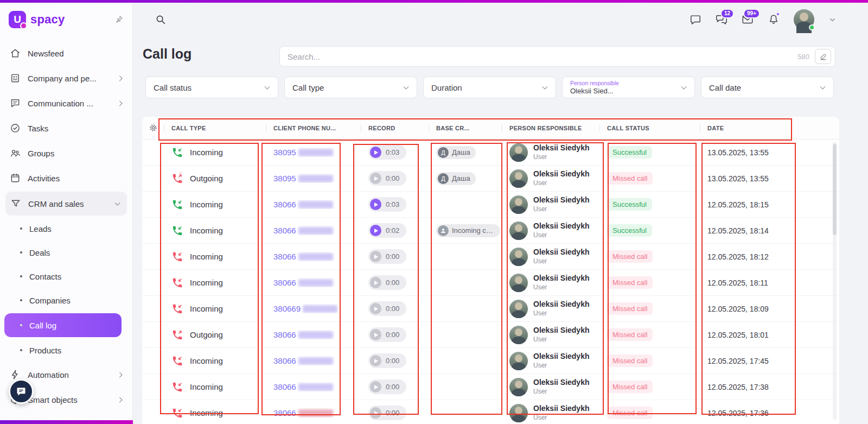  Describe the element at coordinates (804, 20) in the screenshot. I see `user-avatar` at that location.